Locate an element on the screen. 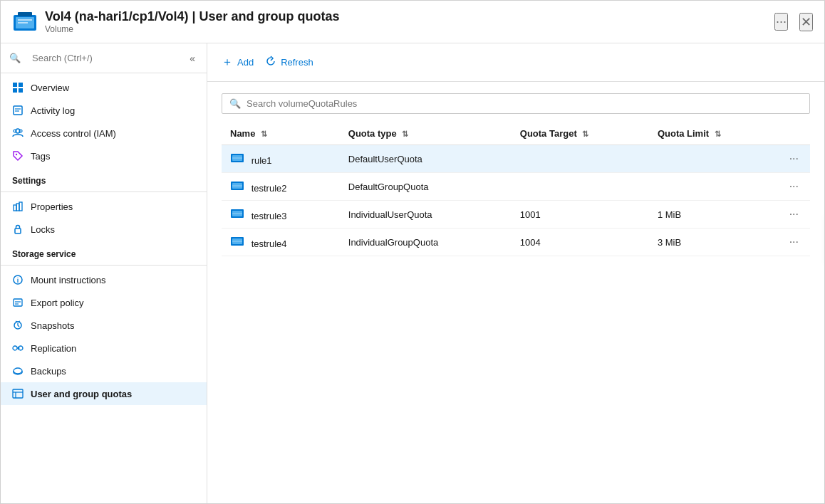 Image resolution: width=825 pixels, height=504 pixels. user-group-quotas-icon is located at coordinates (18, 394).